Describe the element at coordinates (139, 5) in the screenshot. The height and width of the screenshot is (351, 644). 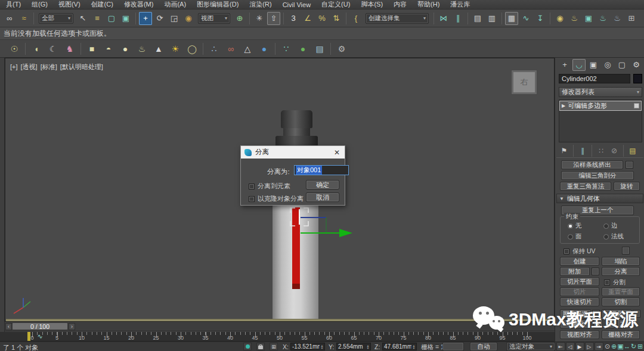
I see `menu-item: 修改器(M)` at that location.